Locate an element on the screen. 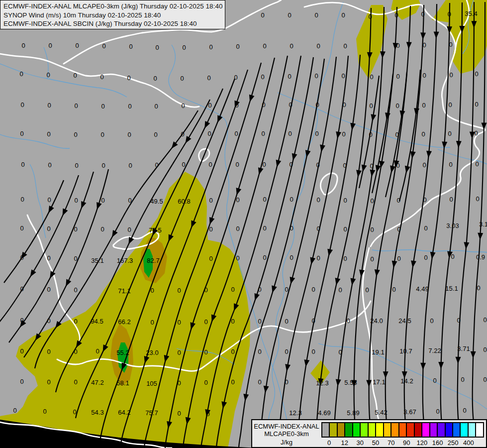  station-value-label: 12.3 is located at coordinates (295, 413).